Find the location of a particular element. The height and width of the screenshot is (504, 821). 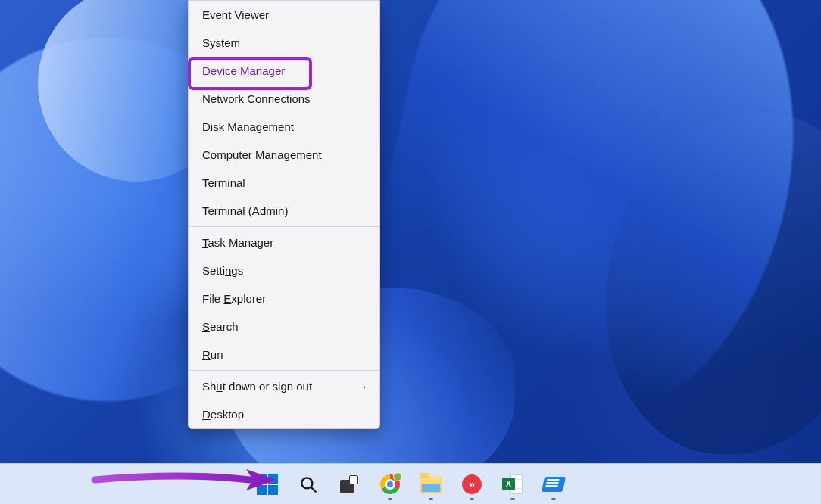

menu-item-terminal-admin: Terminal (Admin) is located at coordinates (284, 210).